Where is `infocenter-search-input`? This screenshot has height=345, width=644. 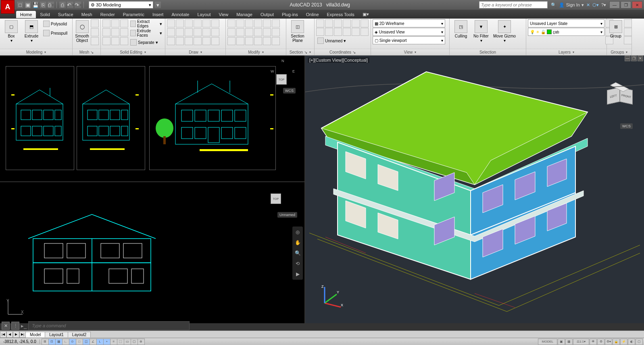 infocenter-search-input is located at coordinates (513, 5).